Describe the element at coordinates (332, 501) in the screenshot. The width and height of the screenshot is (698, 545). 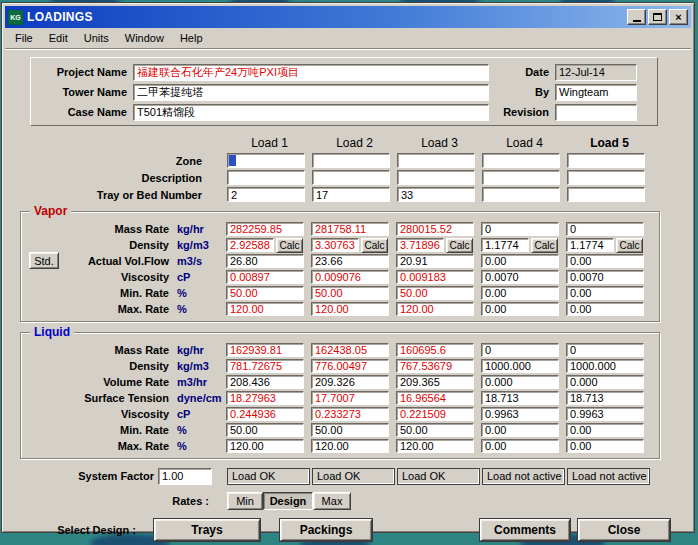
I see `rates-max-button: Max` at that location.